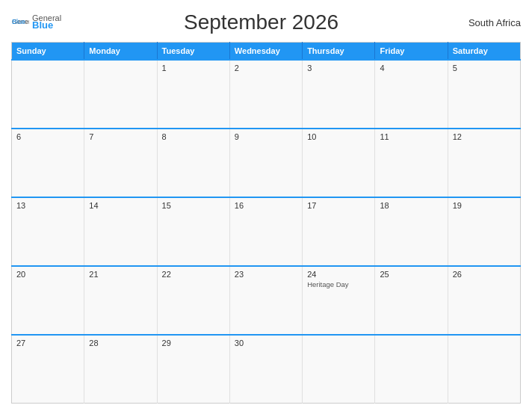  What do you see at coordinates (484, 68) in the screenshot?
I see `day-number: 5` at bounding box center [484, 68].